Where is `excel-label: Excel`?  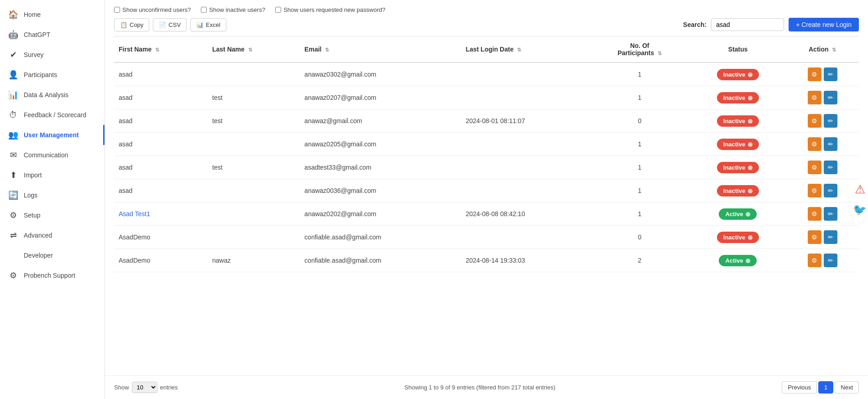 excel-label: Excel is located at coordinates (213, 25).